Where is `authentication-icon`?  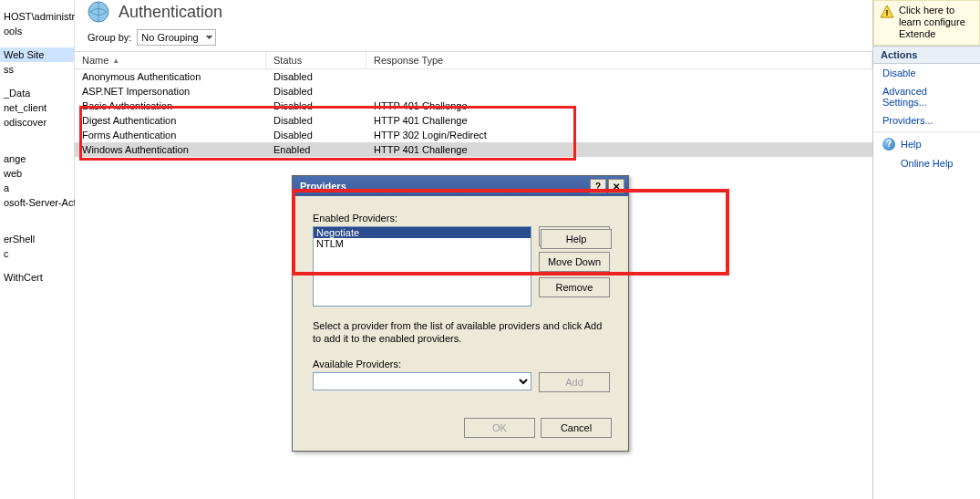 authentication-icon is located at coordinates (98, 13).